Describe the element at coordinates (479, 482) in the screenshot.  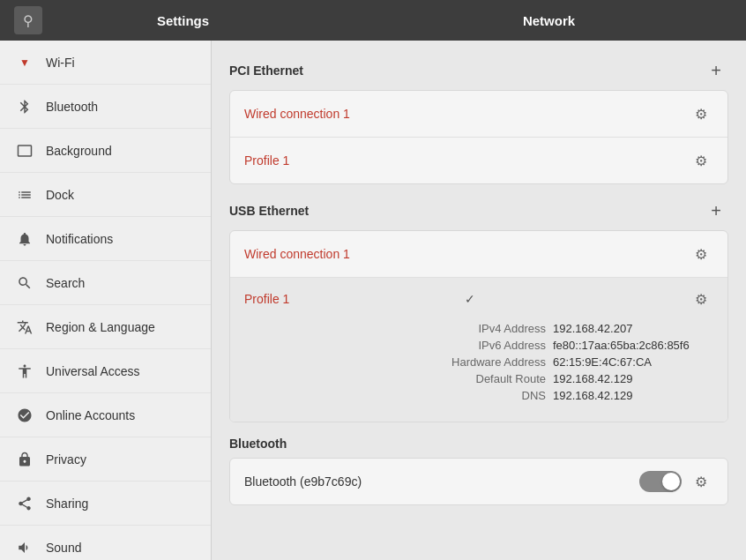
I see `bluetooth-device-row: Bluetooth (e9b7c69c) ✕ ⚙` at that location.